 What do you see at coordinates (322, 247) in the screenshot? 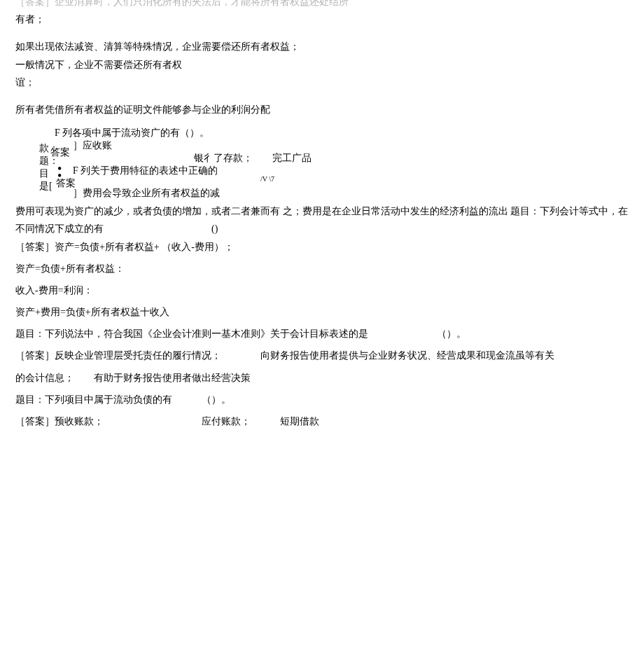
I see `text-line-7: ［答案］资产=负债+所有者权益+ （收入-费用）；` at bounding box center [322, 247].